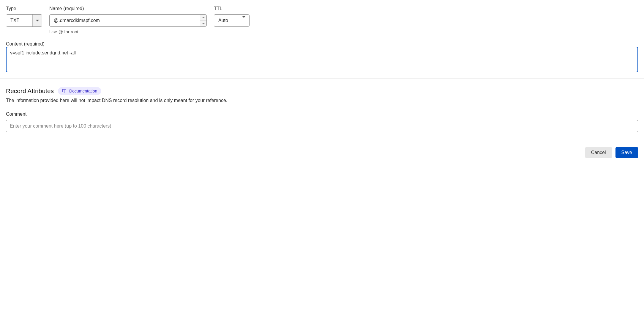  I want to click on content-label: Content (required), so click(25, 44).